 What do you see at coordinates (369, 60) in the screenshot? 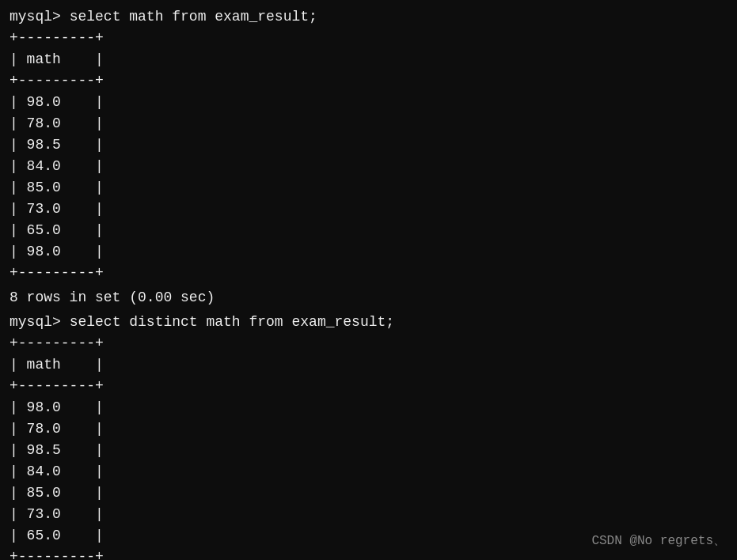
I see `table1-header: | math |` at bounding box center [369, 60].